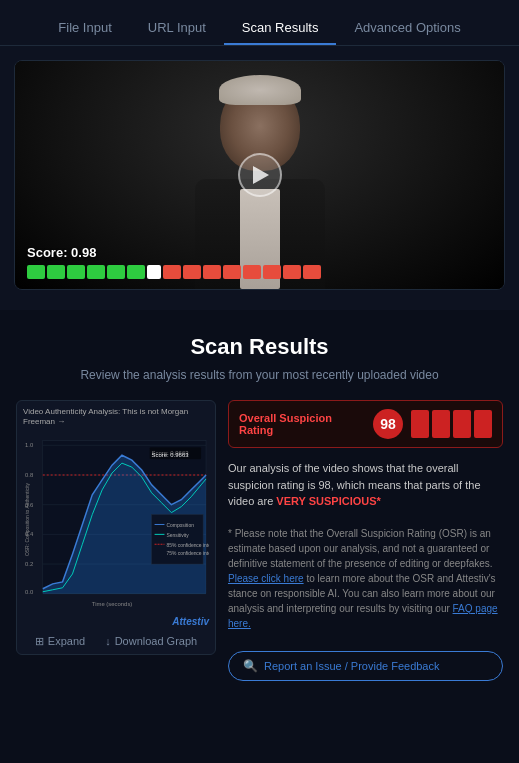 The width and height of the screenshot is (519, 763). Describe the element at coordinates (116, 622) in the screenshot. I see `chart-logo: Attestiv` at that location.